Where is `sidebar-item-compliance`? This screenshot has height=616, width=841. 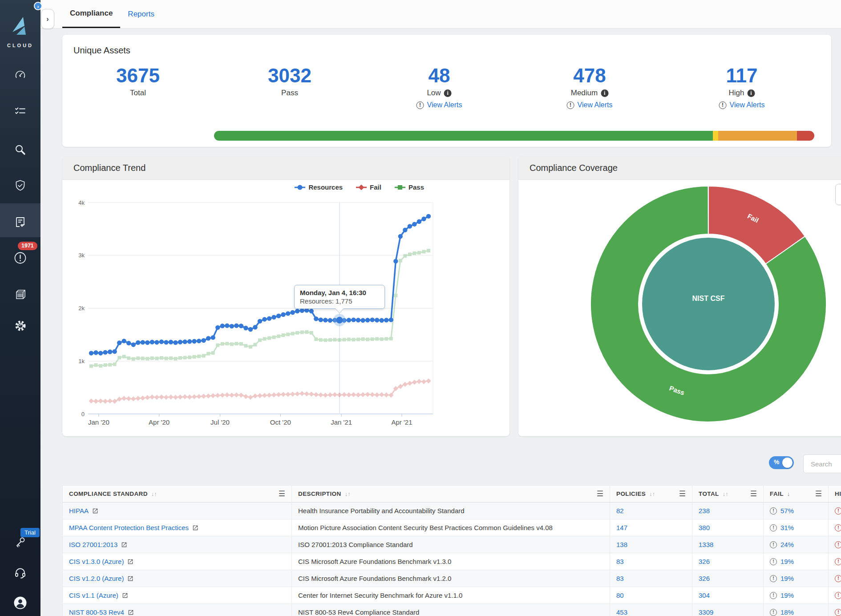
sidebar-item-compliance is located at coordinates (20, 223).